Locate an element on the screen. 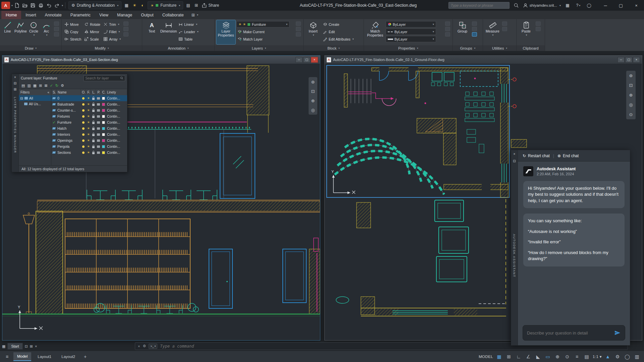 This screenshot has height=362, width=644. doc-close-button: × is located at coordinates (637, 60).